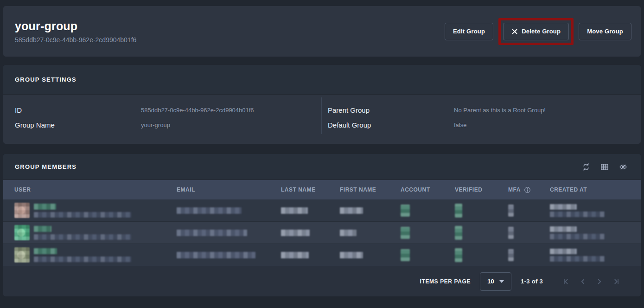 This screenshot has height=308, width=644. I want to click on next-page-icon, so click(599, 282).